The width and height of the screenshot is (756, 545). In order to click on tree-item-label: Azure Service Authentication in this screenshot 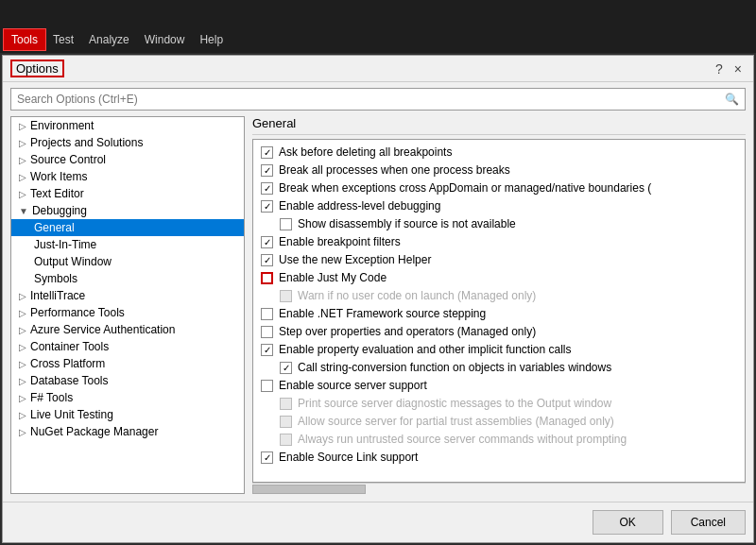, I will do `click(102, 330)`.